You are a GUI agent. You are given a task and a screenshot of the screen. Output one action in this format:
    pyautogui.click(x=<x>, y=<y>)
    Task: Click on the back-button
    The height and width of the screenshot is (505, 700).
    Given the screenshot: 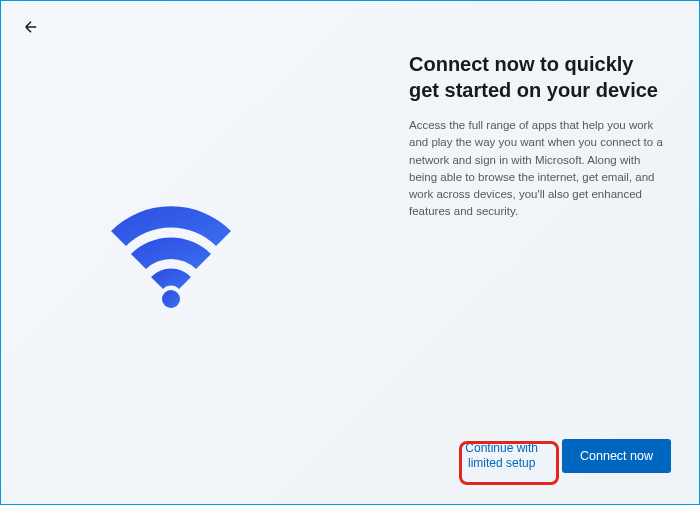 What is the action you would take?
    pyautogui.click(x=31, y=29)
    